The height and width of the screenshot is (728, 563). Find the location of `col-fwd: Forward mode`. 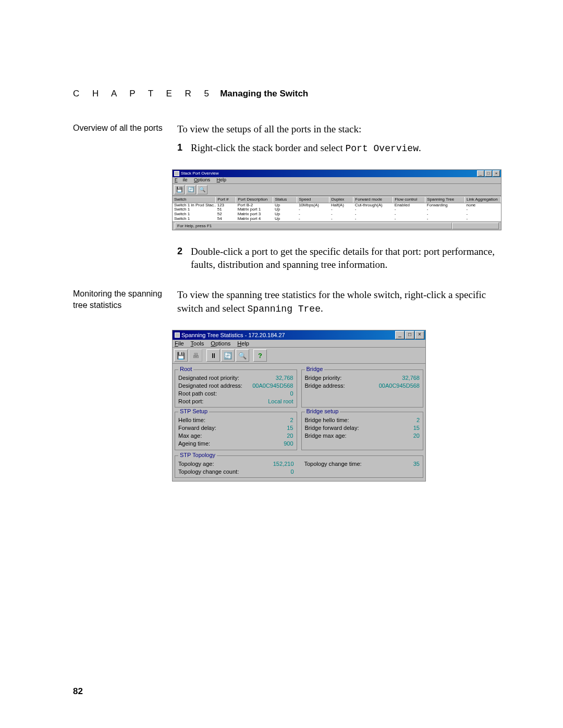

col-fwd: Forward mode is located at coordinates (373, 200).